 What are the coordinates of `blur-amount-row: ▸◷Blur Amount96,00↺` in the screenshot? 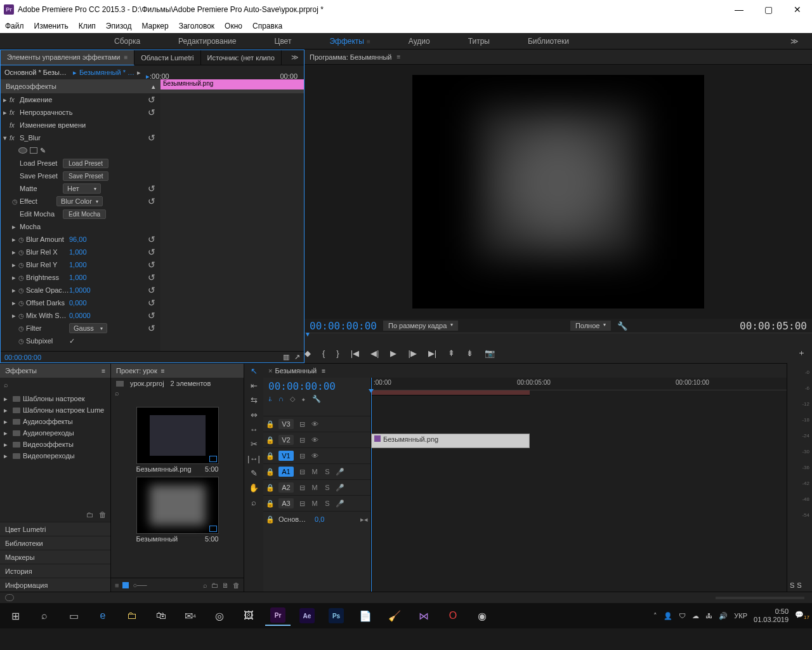 It's located at (81, 239).